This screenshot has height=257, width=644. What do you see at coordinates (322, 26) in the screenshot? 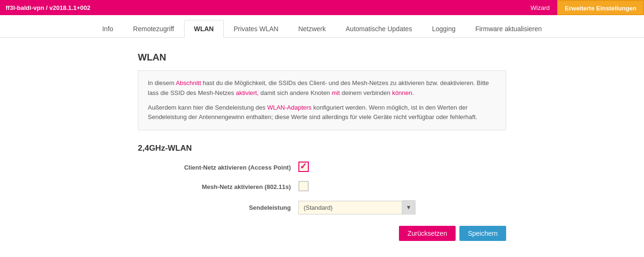
I see `nav-tabs: Info Remotezugriff WLAN Privates WLAN Ne…` at bounding box center [322, 26].